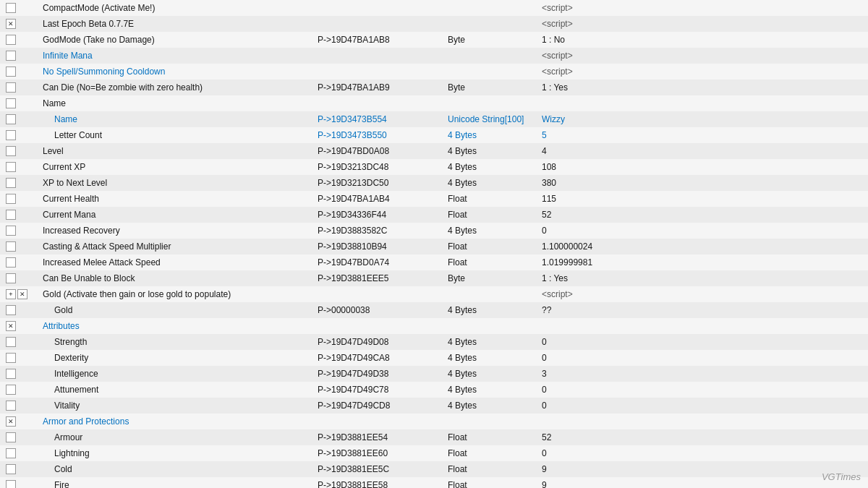 The height and width of the screenshot is (488, 868). I want to click on table-row: VitalityP->19D47D49CD84 Bytes0, so click(434, 406).